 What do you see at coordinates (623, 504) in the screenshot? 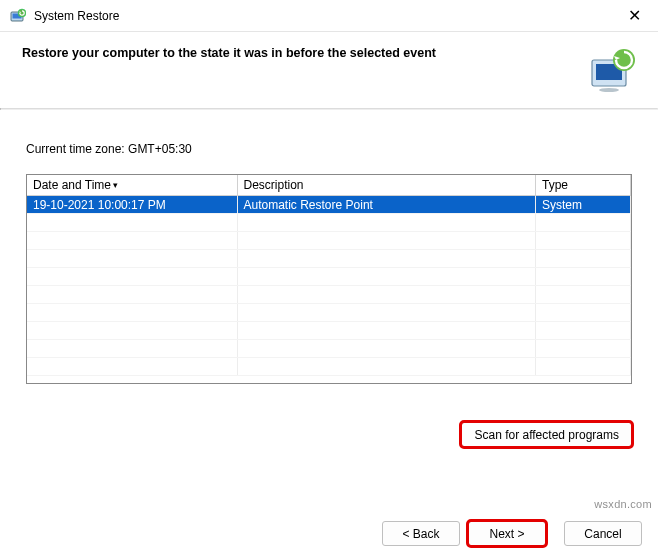
I see `watermark-text: wsxdn.com` at bounding box center [623, 504].